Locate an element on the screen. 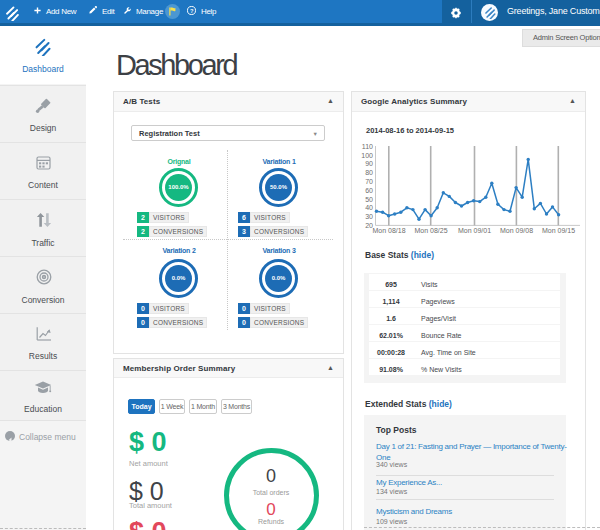 The image size is (600, 530). svg-text: Mon 09/01 is located at coordinates (474, 230).